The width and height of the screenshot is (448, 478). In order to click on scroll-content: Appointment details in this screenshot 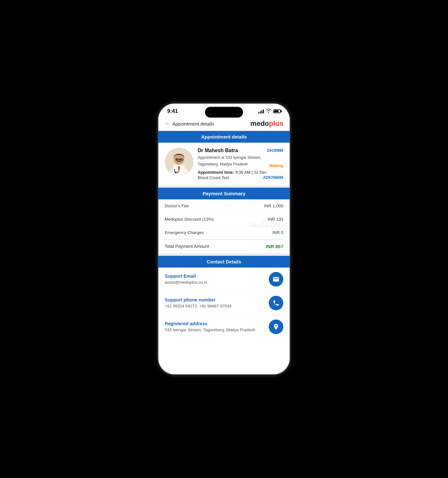, I will do `click(224, 235)`.